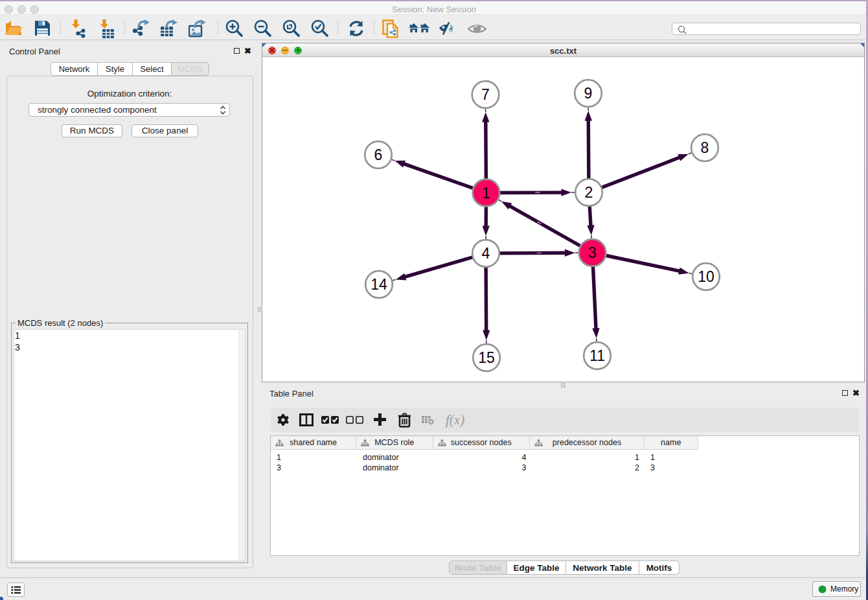 The width and height of the screenshot is (868, 600). Describe the element at coordinates (705, 148) in the screenshot. I see `svg-text: 8` at that location.